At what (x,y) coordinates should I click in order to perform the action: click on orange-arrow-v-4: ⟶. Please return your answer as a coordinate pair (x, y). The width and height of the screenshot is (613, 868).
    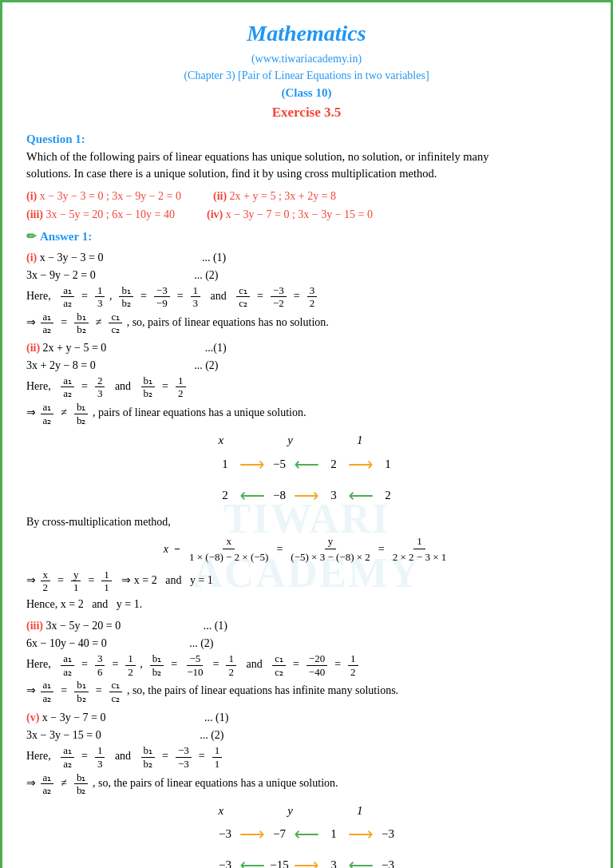
    Looking at the image, I should click on (306, 860).